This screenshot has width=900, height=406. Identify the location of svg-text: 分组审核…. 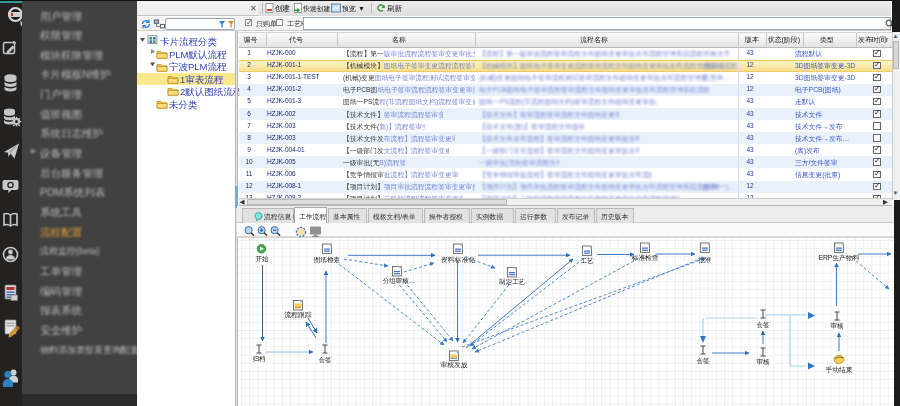
(400, 280).